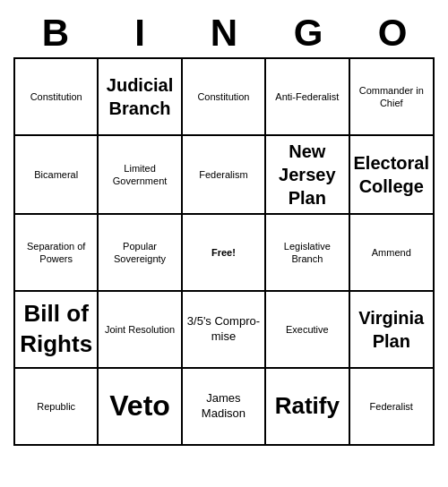  I want to click on bingo-cell: Ratify, so click(308, 407).